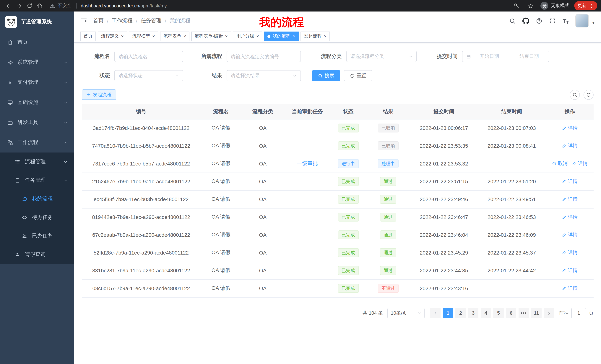 The image size is (601, 364). What do you see at coordinates (582, 21) in the screenshot?
I see `avatar` at bounding box center [582, 21].